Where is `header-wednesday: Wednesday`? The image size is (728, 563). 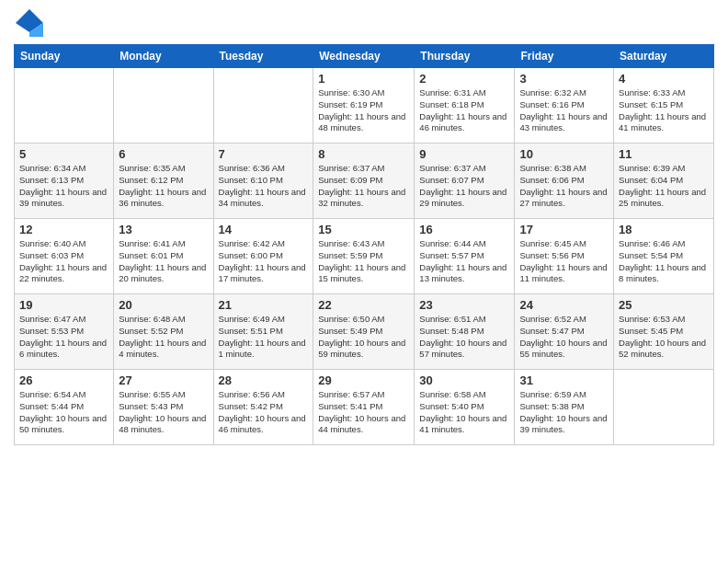 header-wednesday: Wednesday is located at coordinates (364, 57).